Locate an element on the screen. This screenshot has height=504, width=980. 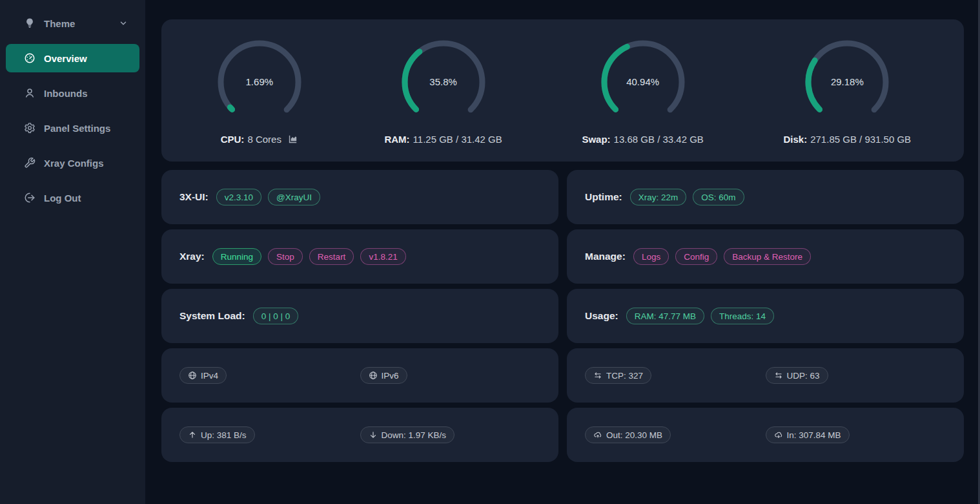
panel-version-tag: v2.3.10 is located at coordinates (239, 197).